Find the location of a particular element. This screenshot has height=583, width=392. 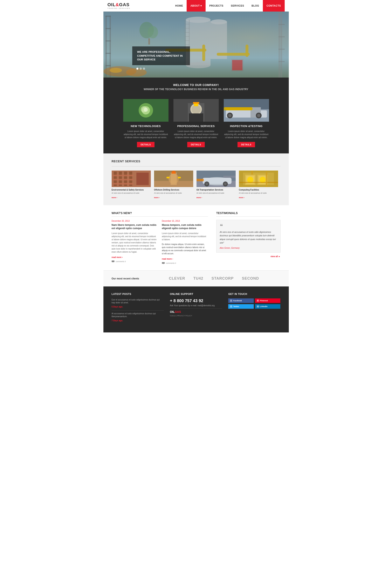

news-extra-2: Ex dolore magna aliqua. Ut enim enim ven… is located at coordinates (185, 249).